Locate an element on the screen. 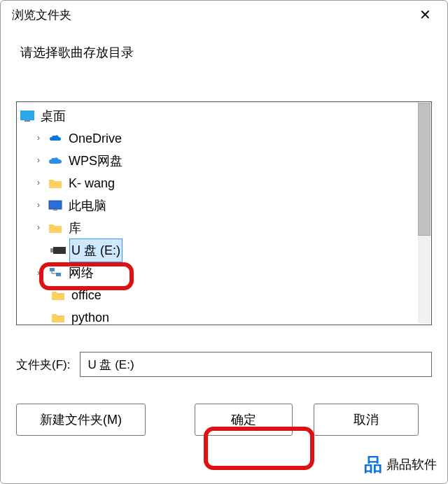  buttons-row: 新建文件夹(M) 确定 取消 is located at coordinates (224, 420).